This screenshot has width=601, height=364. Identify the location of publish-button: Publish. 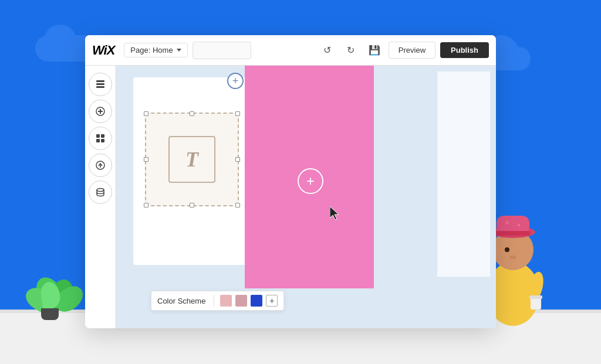
(465, 50).